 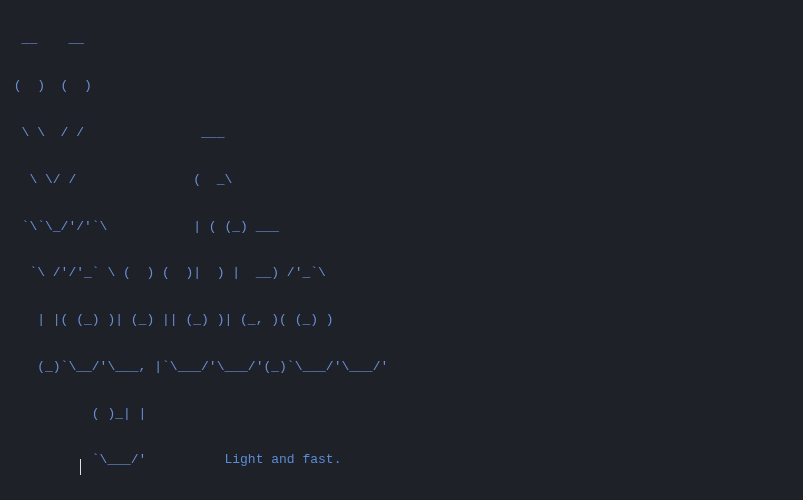 What do you see at coordinates (402, 86) in the screenshot?
I see `ascii-art-line: ( ) ( )` at bounding box center [402, 86].